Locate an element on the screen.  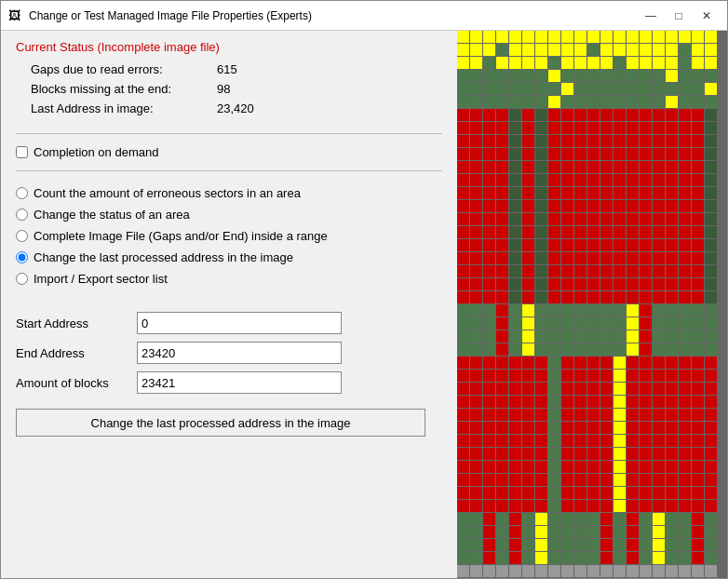
close-button: ✕ is located at coordinates (707, 16).